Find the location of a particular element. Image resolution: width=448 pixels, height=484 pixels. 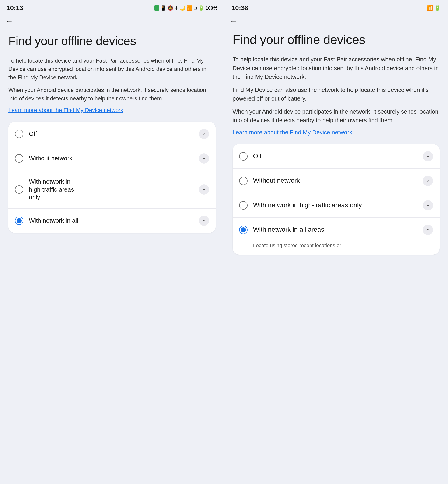

right-back-button-row: ← is located at coordinates (336, 21).